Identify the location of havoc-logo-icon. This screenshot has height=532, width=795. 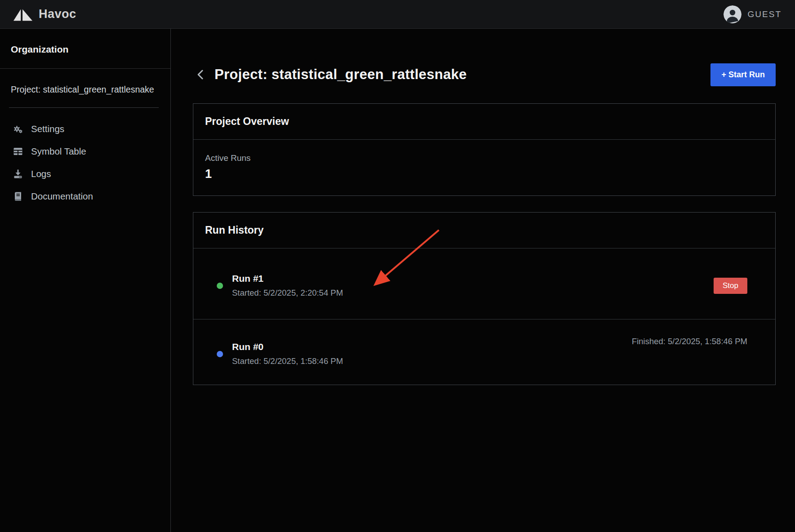
(23, 14).